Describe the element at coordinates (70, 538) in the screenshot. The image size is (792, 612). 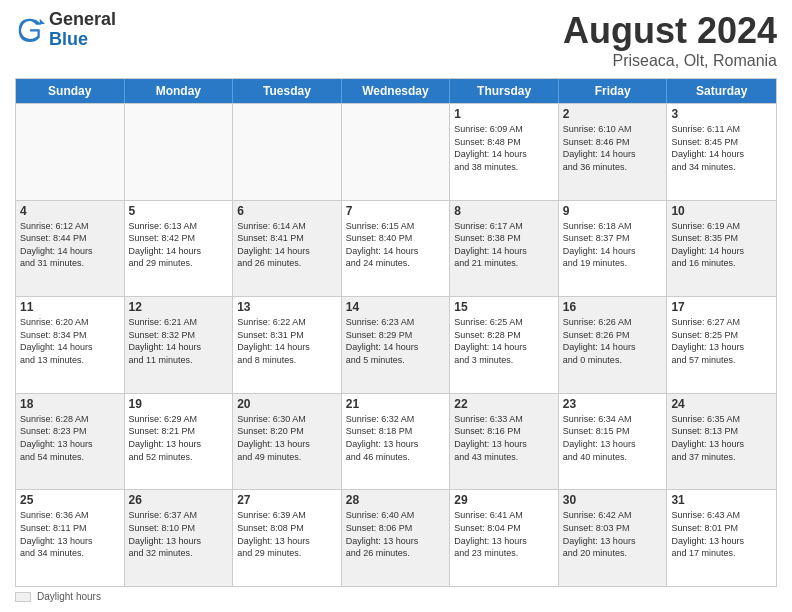
I see `calendar-cell: 25Sunrise: 6:36 AM Sunset: 8:11 PM Dayli…` at that location.